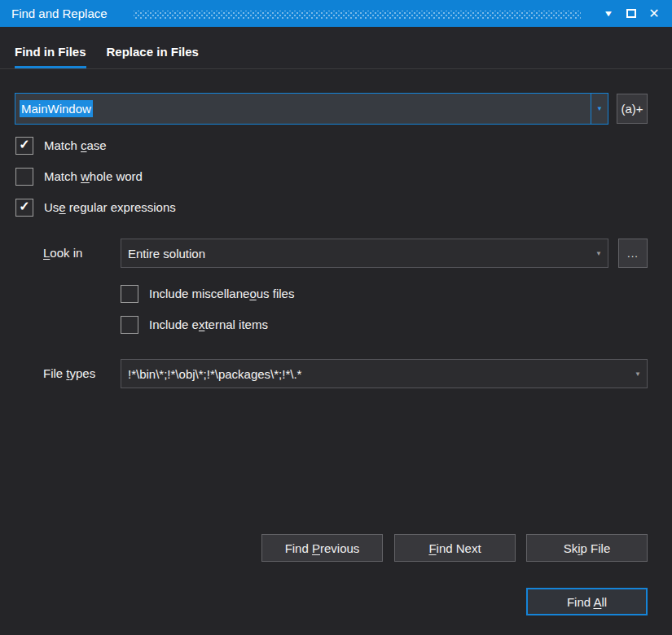 Image resolution: width=672 pixels, height=635 pixels. I want to click on include-misc-files-checkbox, so click(130, 294).